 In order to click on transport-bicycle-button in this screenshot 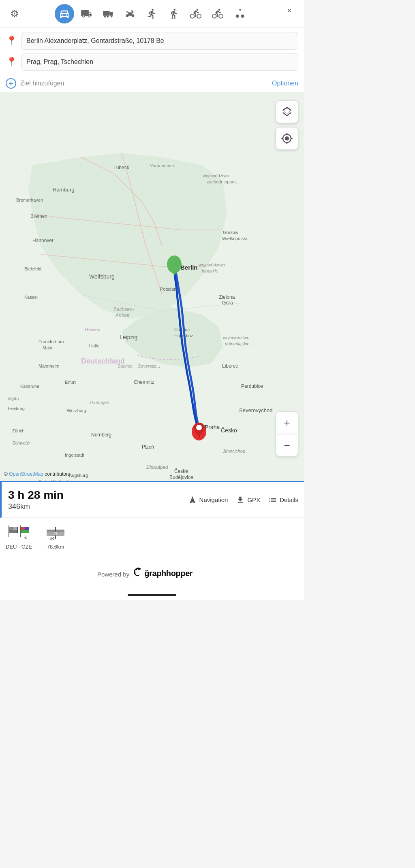, I will do `click(196, 14)`.